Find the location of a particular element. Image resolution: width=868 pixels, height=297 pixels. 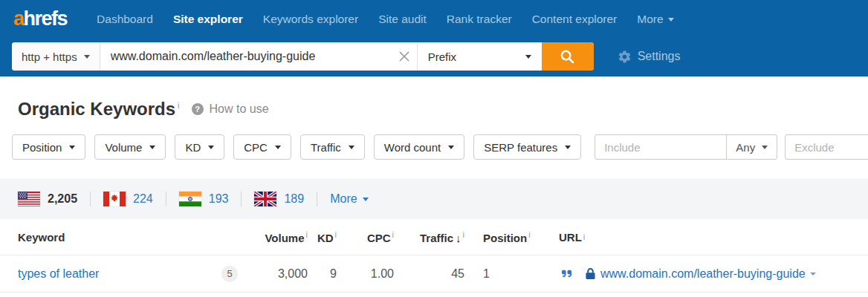

column-header-cpc: CPCi is located at coordinates (366, 238).